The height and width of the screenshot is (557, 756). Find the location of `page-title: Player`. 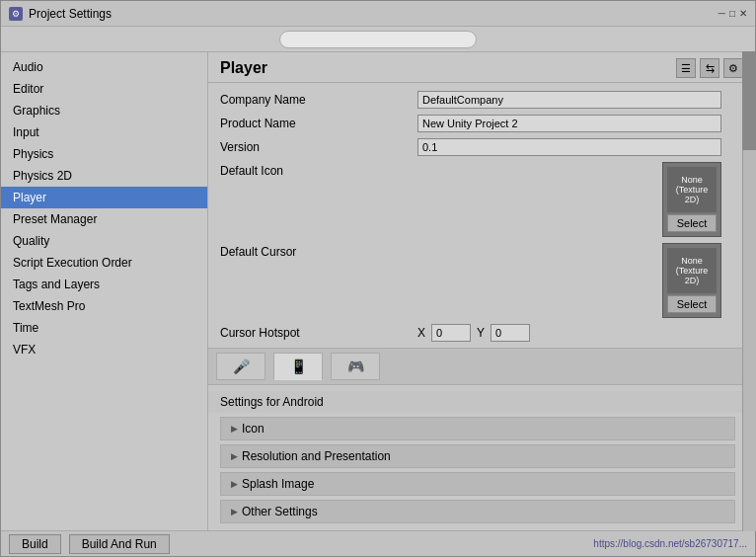

page-title: Player is located at coordinates (244, 68).